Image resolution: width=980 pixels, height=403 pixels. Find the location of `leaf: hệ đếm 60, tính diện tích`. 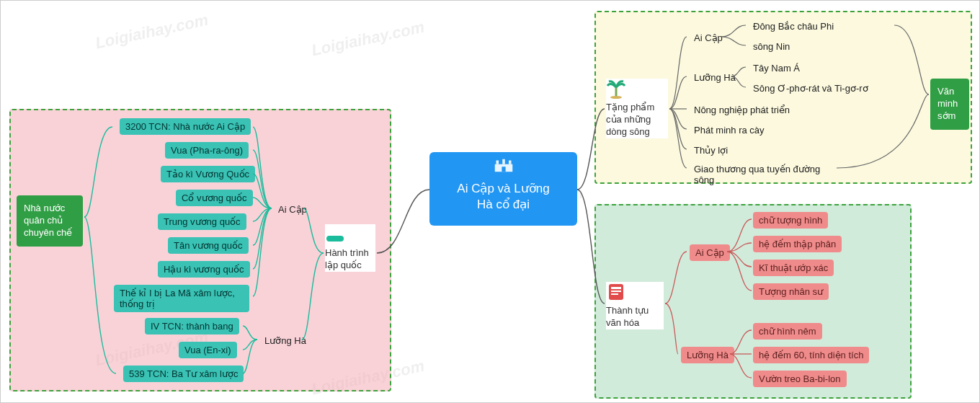

leaf: hệ đếm 60, tính diện tích is located at coordinates (811, 355).